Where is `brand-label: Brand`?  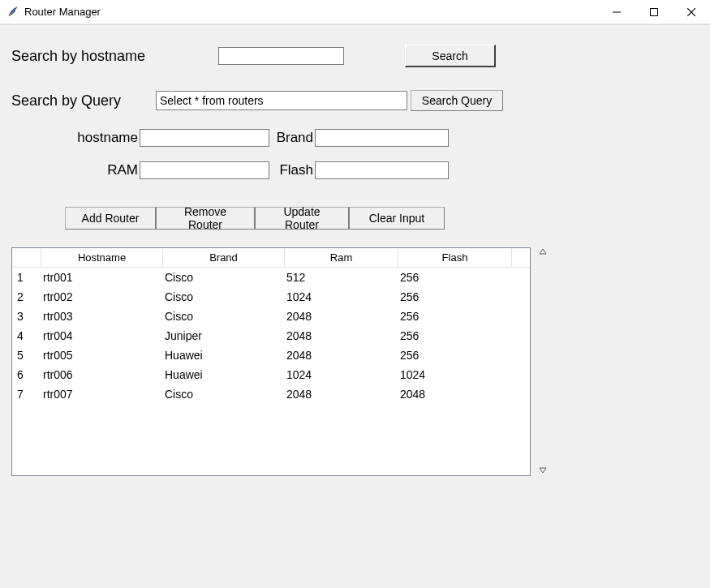 brand-label: Brand is located at coordinates (292, 138).